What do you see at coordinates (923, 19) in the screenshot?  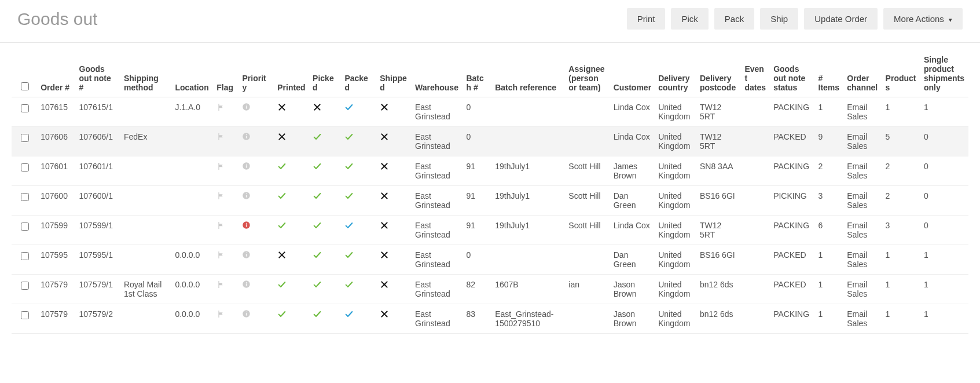 I see `more-actions-button: More Actions ▾` at bounding box center [923, 19].